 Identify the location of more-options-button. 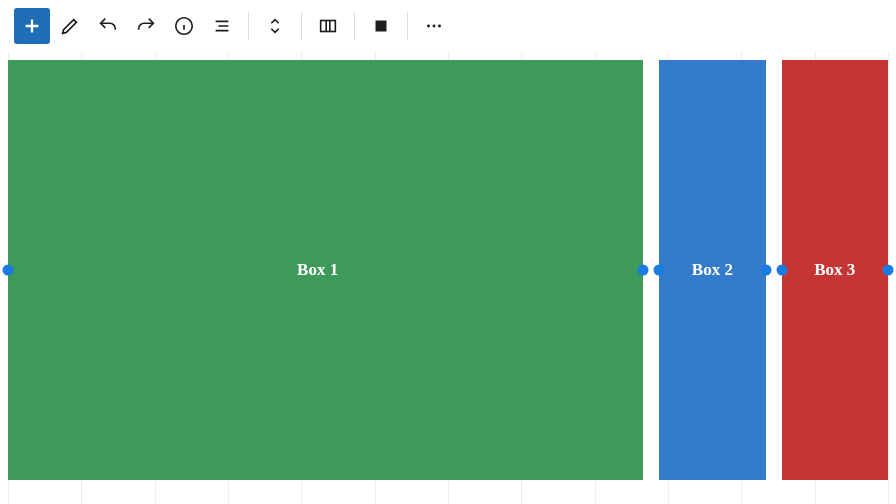
(434, 26).